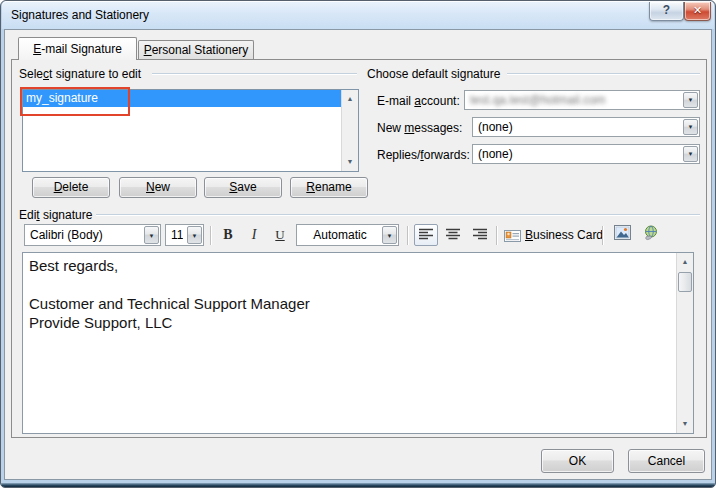 The height and width of the screenshot is (488, 716). What do you see at coordinates (666, 10) in the screenshot?
I see `help-icon: ?` at bounding box center [666, 10].